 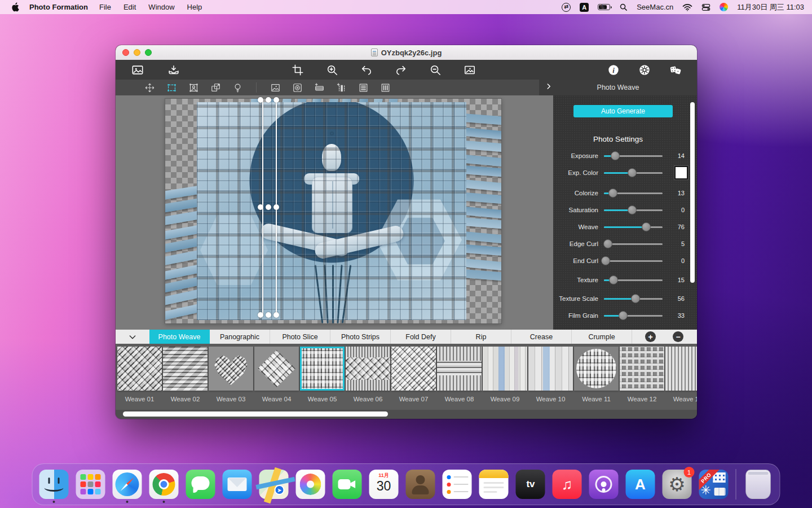 What do you see at coordinates (770, 7) in the screenshot?
I see `menu-clock: 11月30日 周三 11:03` at bounding box center [770, 7].